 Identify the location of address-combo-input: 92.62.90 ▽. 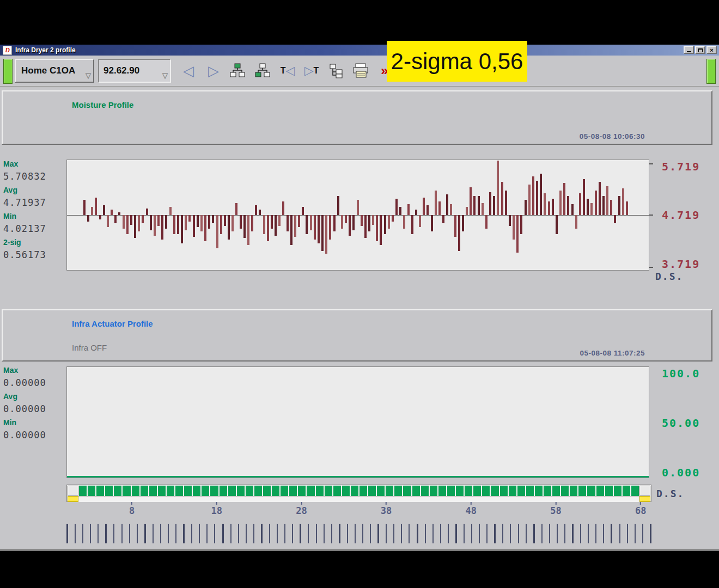
(135, 71).